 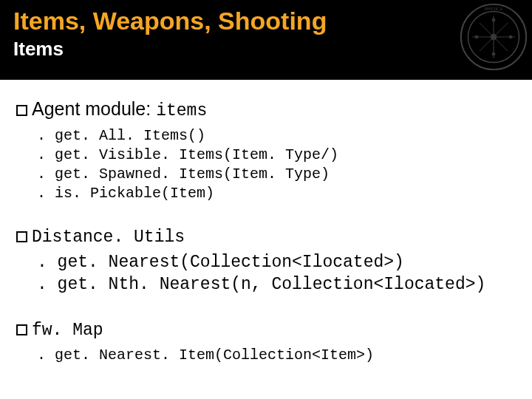 What do you see at coordinates (276, 155) in the screenshot?
I see `list-item: . get. Visible. Items(Item. Type/)` at bounding box center [276, 155].